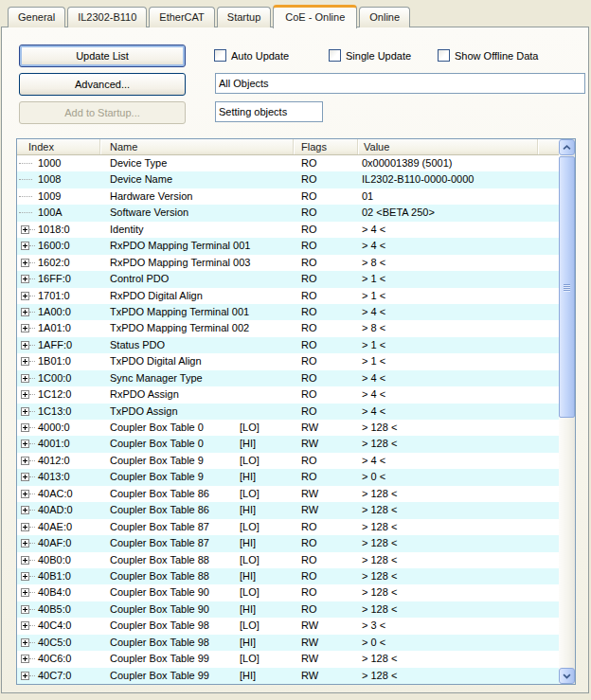 This screenshot has height=700, width=591. I want to click on advanced-button: Advanced..., so click(102, 84).